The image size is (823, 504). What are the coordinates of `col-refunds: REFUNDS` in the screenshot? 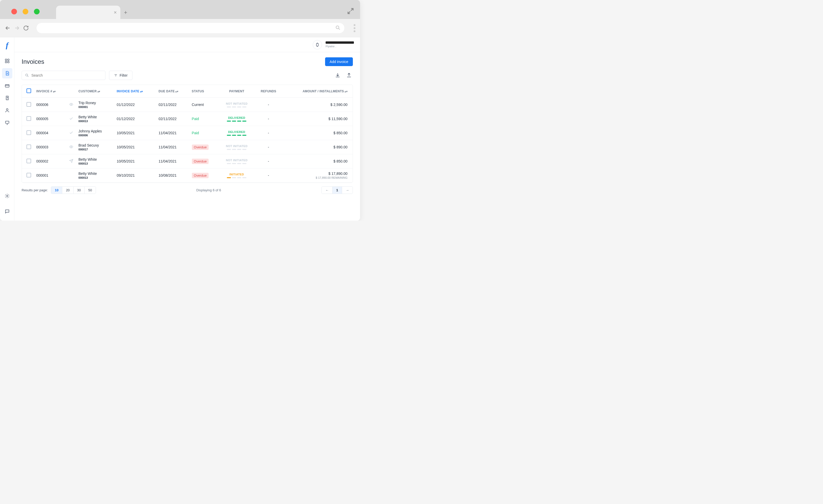 It's located at (269, 92).